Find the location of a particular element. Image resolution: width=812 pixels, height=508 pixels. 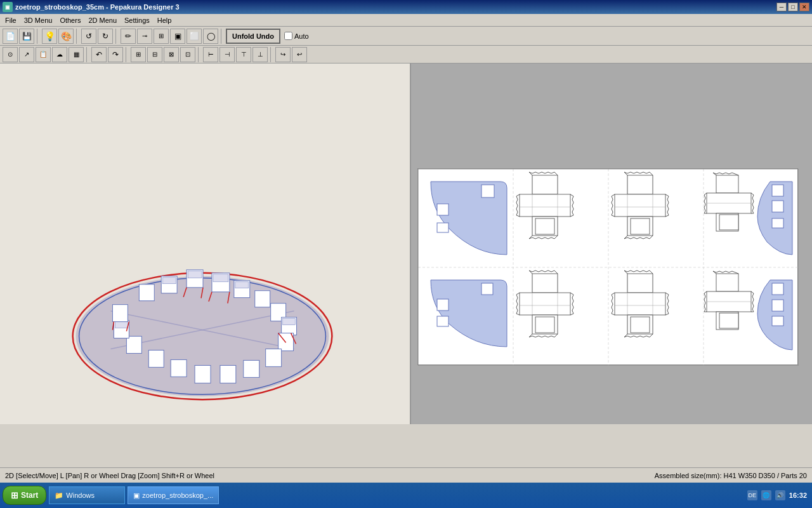

taskbar: ⊞ Start 📁 Windows ▣ zoetrop_stroboskop_.… is located at coordinates (406, 495).